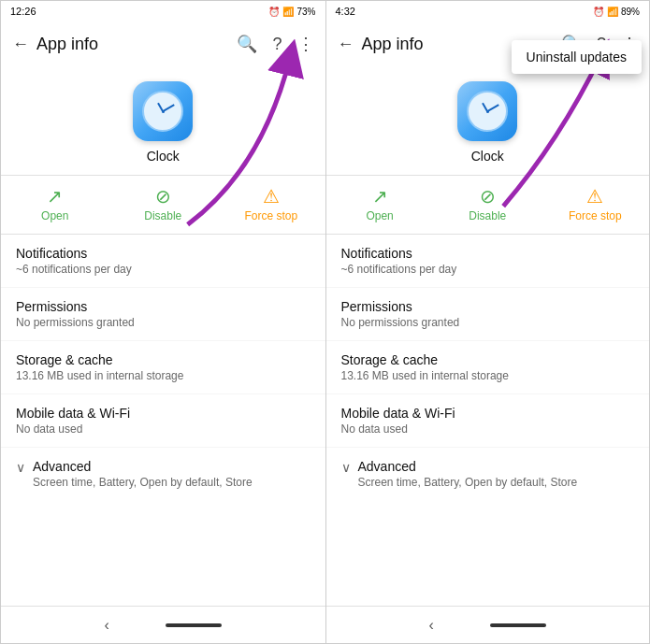  Describe the element at coordinates (163, 216) in the screenshot. I see `disable-label-1: Disable` at that location.